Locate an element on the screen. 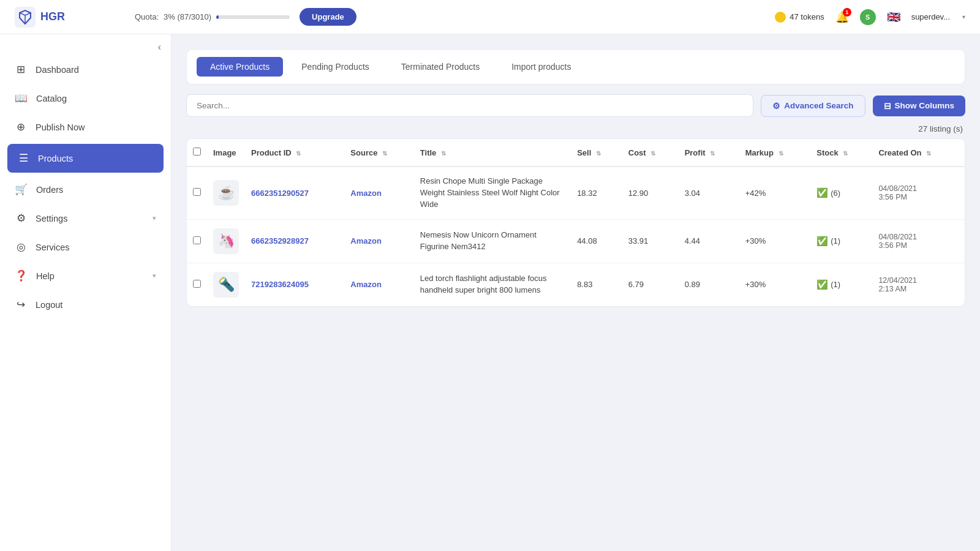  row-image-cell: ☕ is located at coordinates (226, 193).